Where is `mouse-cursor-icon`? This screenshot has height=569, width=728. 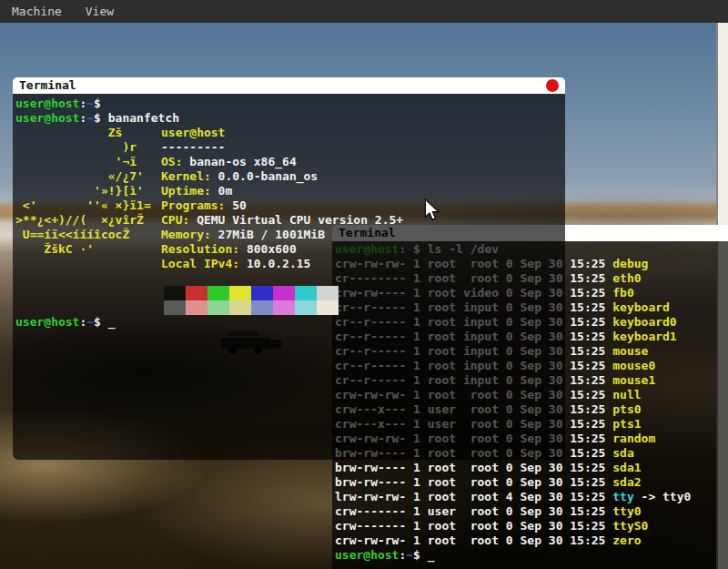 mouse-cursor-icon is located at coordinates (432, 209).